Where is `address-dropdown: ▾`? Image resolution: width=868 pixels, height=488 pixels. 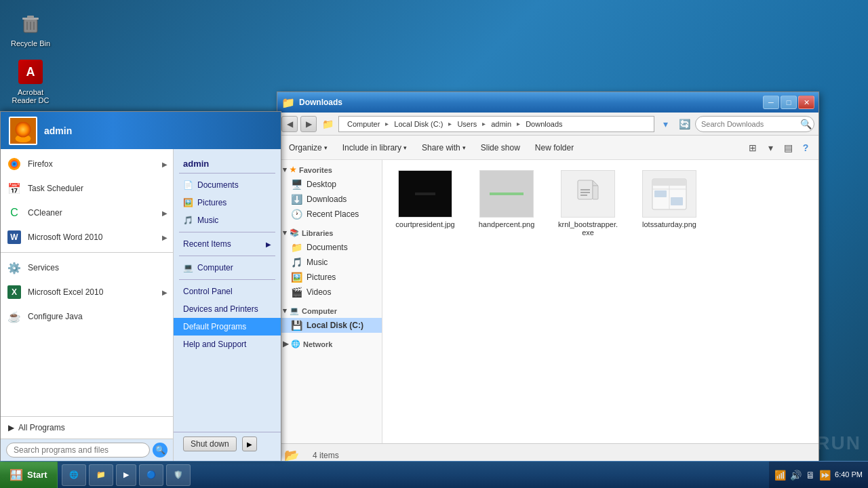 address-dropdown: ▾ is located at coordinates (665, 124).